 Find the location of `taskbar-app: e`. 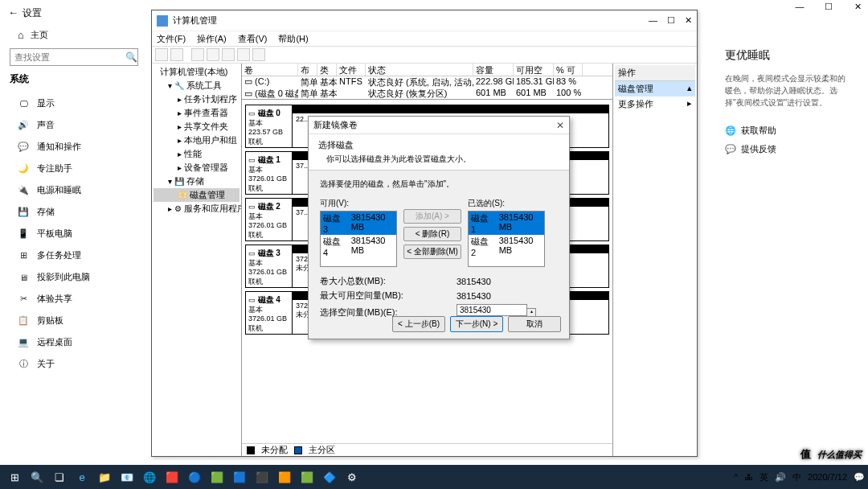

taskbar-app: e is located at coordinates (82, 477).